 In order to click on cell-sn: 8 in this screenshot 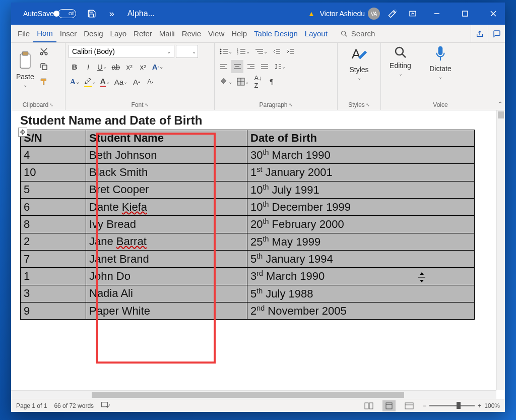, I will do `click(53, 224)`.